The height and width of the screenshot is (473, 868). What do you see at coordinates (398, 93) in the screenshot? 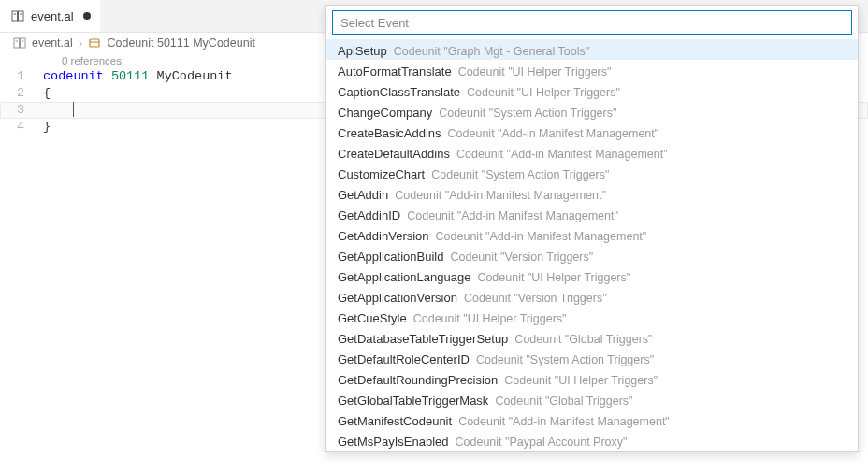
I see `event-name: CaptionClassTranslate` at bounding box center [398, 93].